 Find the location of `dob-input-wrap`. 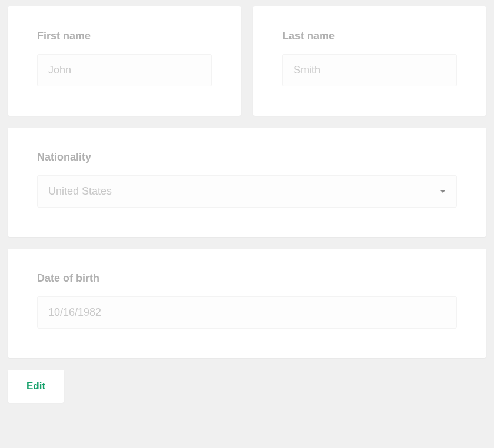

dob-input-wrap is located at coordinates (247, 313).